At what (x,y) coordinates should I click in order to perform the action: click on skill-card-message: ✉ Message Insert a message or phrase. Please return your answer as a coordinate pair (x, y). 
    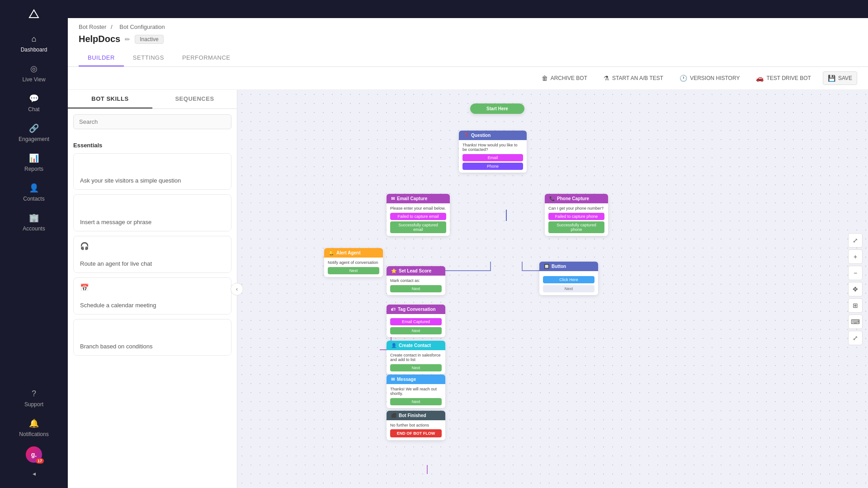
    Looking at the image, I should click on (152, 213).